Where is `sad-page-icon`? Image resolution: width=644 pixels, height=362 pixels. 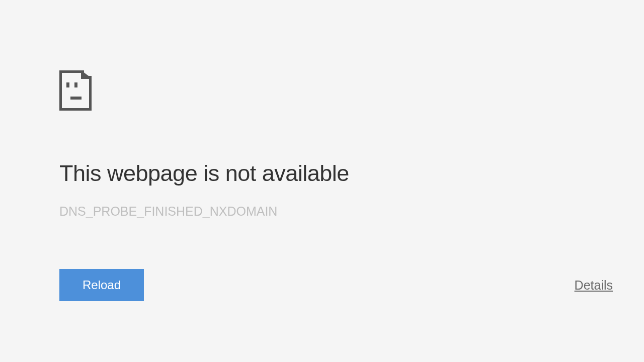
sad-page-icon is located at coordinates (75, 108).